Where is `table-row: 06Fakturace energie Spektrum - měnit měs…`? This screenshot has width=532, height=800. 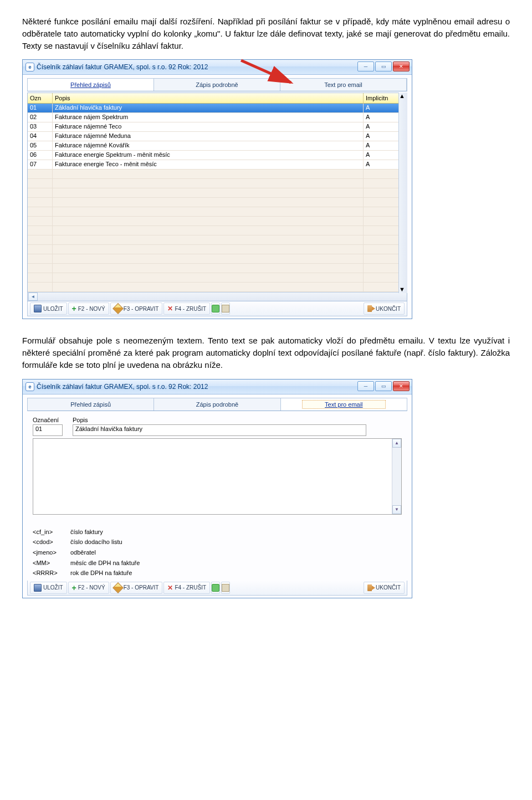 table-row: 06Fakturace energie Spektrum - měnit měs… is located at coordinates (217, 155).